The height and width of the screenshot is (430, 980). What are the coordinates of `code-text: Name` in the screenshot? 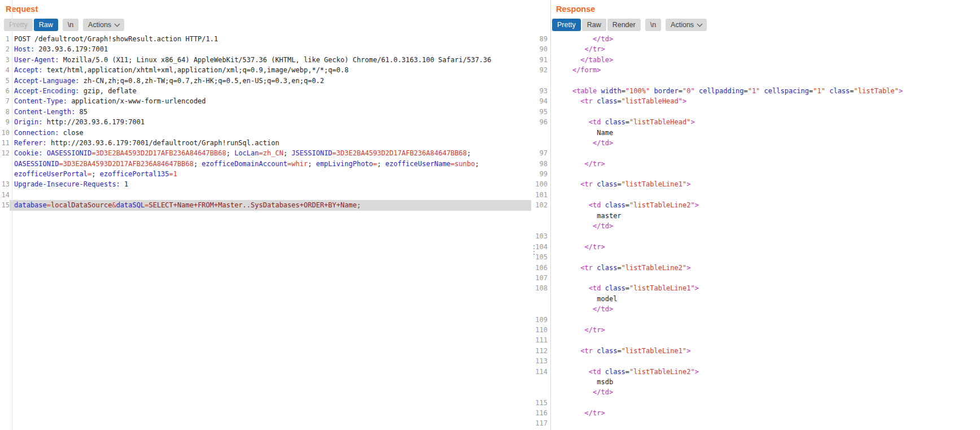 It's located at (764, 133).